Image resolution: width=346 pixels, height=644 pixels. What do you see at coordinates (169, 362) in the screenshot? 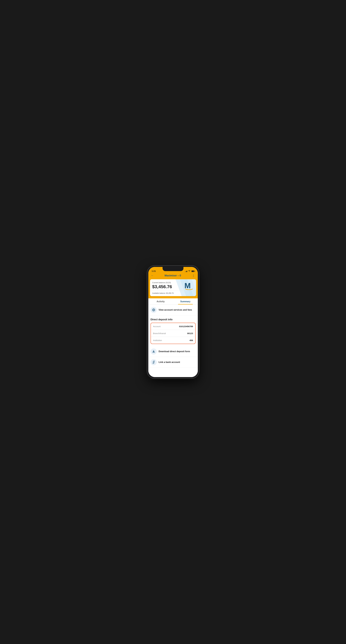
I see `link-bank-label: Link a bank account` at bounding box center [169, 362].